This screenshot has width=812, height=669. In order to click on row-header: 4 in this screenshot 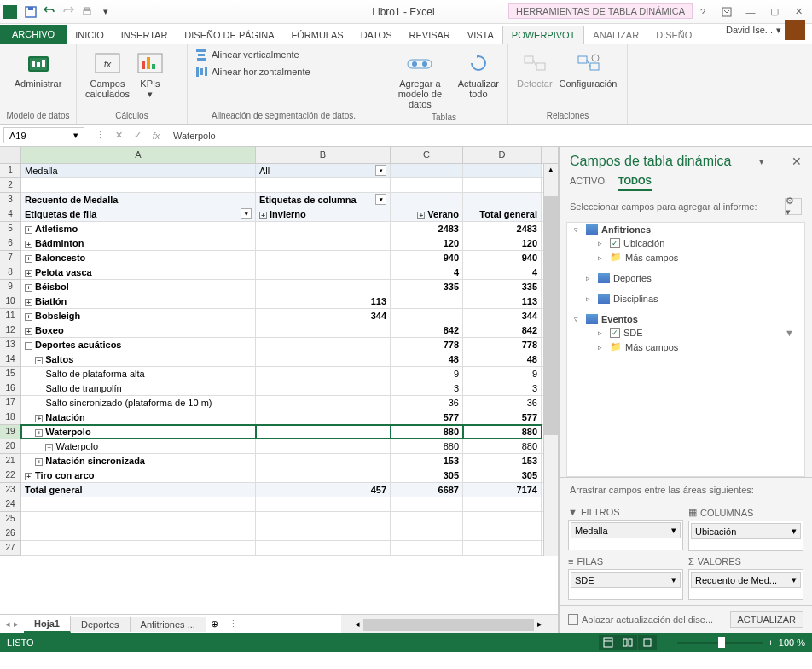, I will do `click(10, 215)`.